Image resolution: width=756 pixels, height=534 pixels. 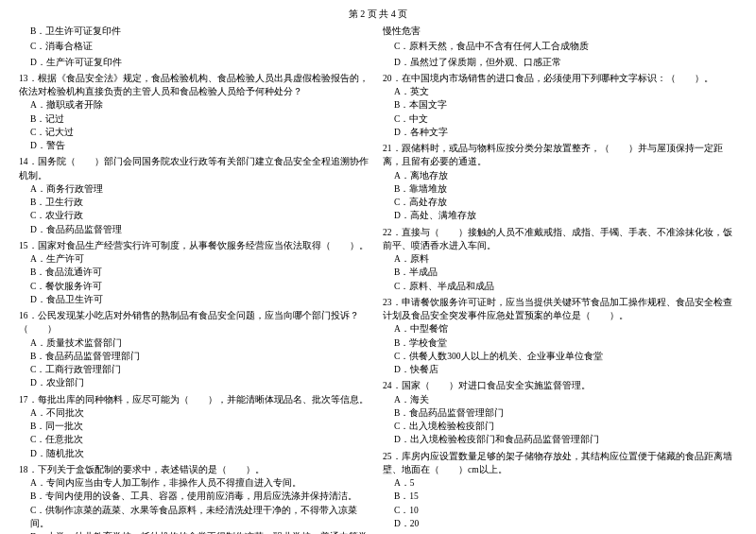 I want to click on q21: 21．跟储料时，或品与物料应按分类分架放置整齐，（ ）并与屋顶保持一定距离，且留…, so click(x=559, y=182).